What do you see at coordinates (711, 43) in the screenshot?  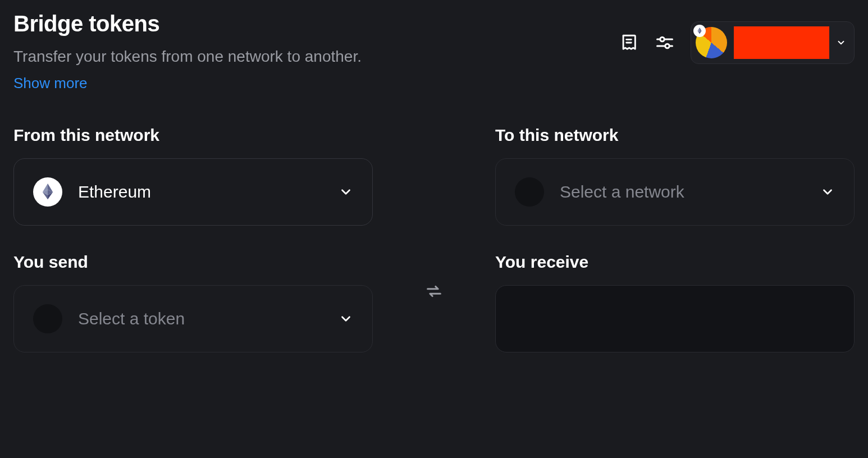 I see `account-avatar` at bounding box center [711, 43].